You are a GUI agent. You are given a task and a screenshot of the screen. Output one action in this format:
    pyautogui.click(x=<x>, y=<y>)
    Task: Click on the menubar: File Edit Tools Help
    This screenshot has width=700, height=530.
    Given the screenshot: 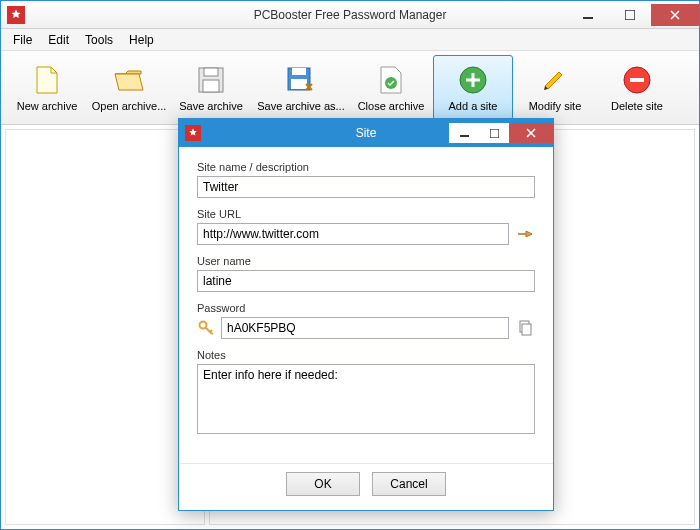 What is the action you would take?
    pyautogui.click(x=350, y=40)
    